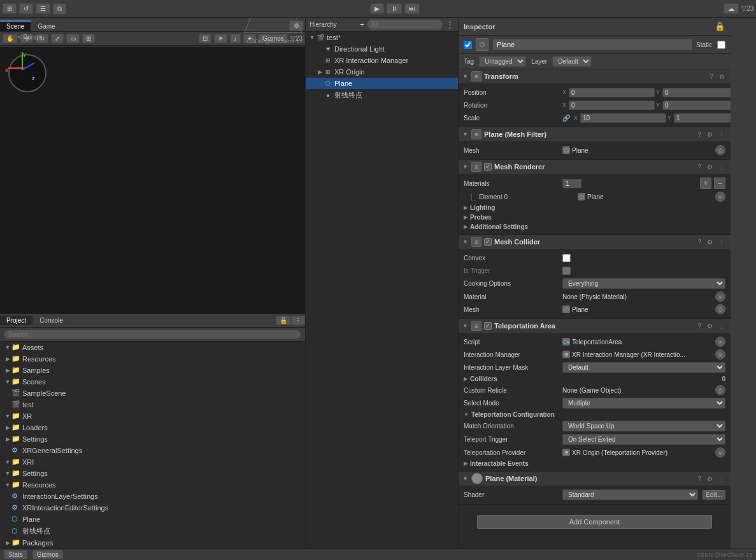  Describe the element at coordinates (595, 134) in the screenshot. I see `mesh-filter-header: ▼ ⊞ Plane (Mesh Filter) ? ⚙ ⋮` at that location.